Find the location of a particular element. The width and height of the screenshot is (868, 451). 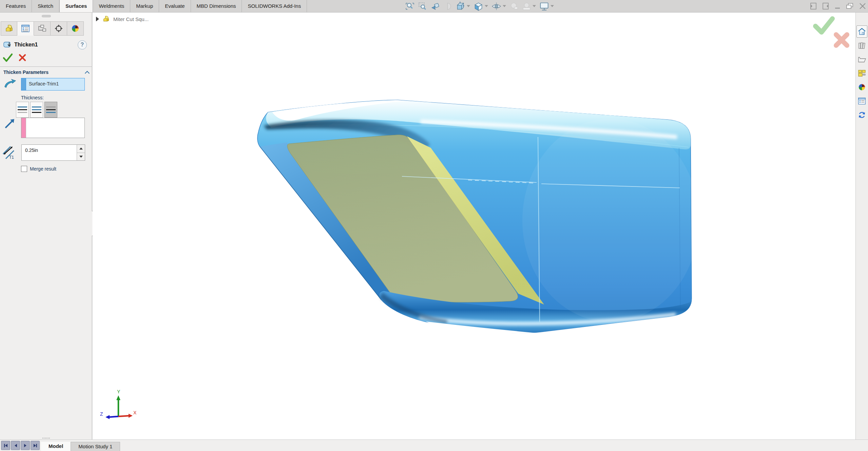

display-manager-tab is located at coordinates (75, 28).